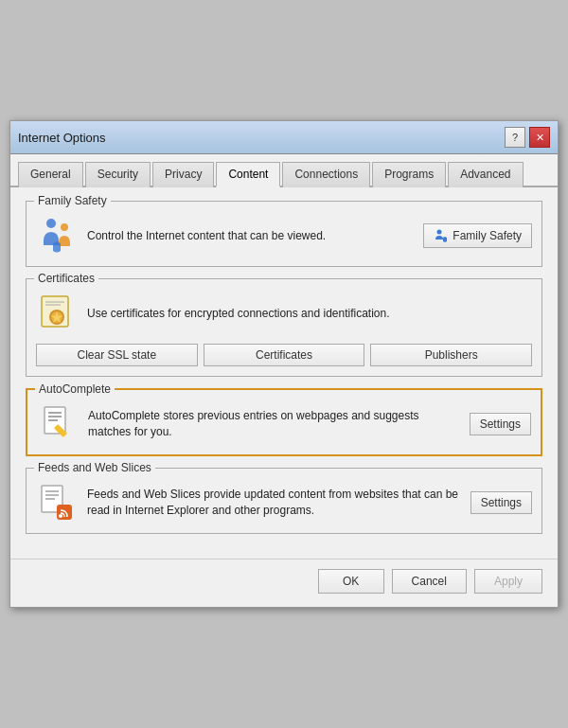 The image size is (568, 728). What do you see at coordinates (441, 236) in the screenshot?
I see `family-safety-btn-icon` at bounding box center [441, 236].